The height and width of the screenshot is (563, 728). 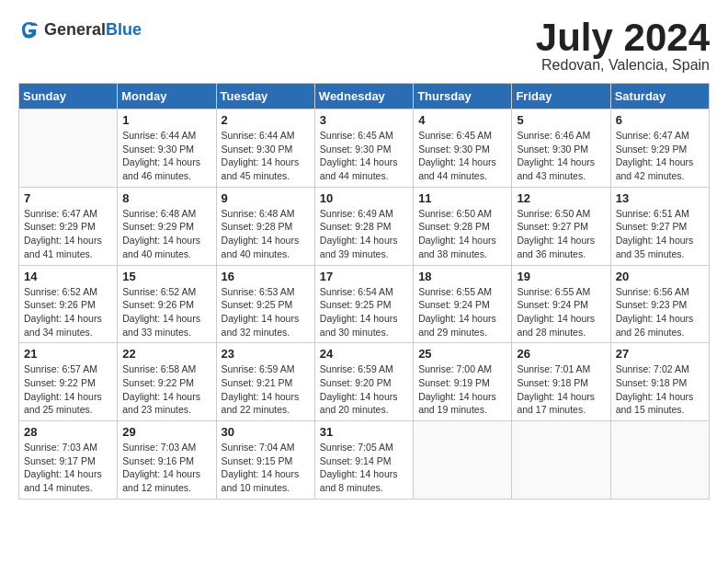 What do you see at coordinates (364, 97) in the screenshot?
I see `calendar-header: SundayMondayTuesdayWednesdayThursdayFrid…` at bounding box center [364, 97].